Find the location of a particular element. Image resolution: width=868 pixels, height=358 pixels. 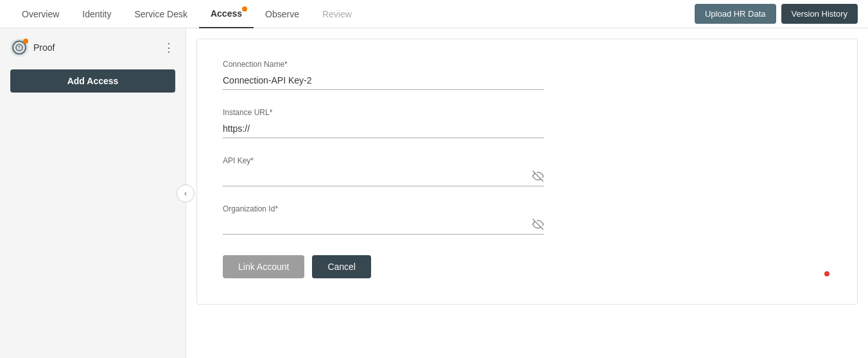

api-key-label: API Key* is located at coordinates (527, 161).